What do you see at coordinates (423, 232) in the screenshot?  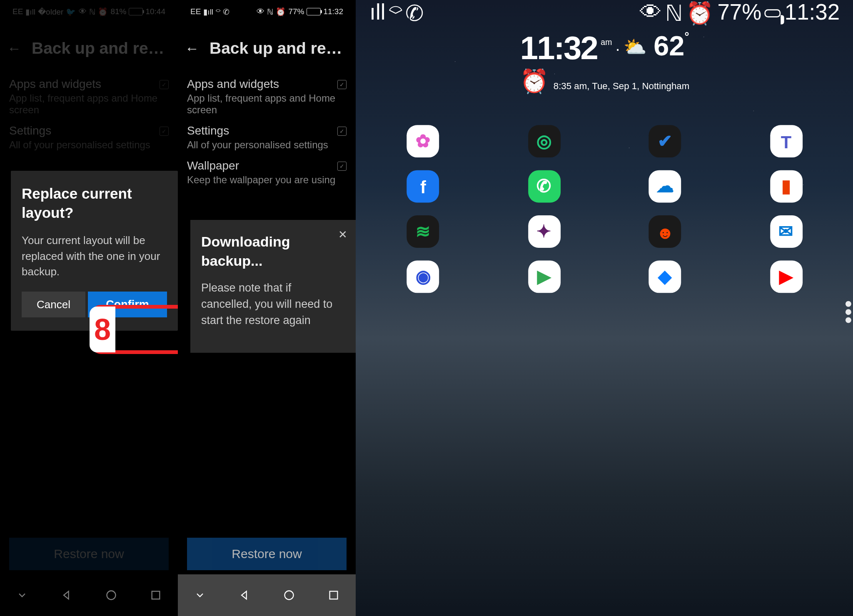 I see `app-spotify: ≋` at bounding box center [423, 232].